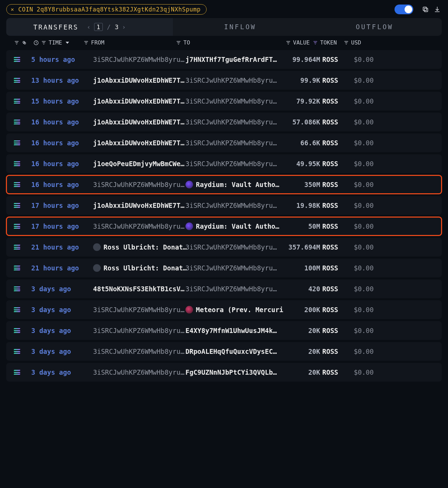  I want to click on coin-prefix: COIN, so click(26, 9).